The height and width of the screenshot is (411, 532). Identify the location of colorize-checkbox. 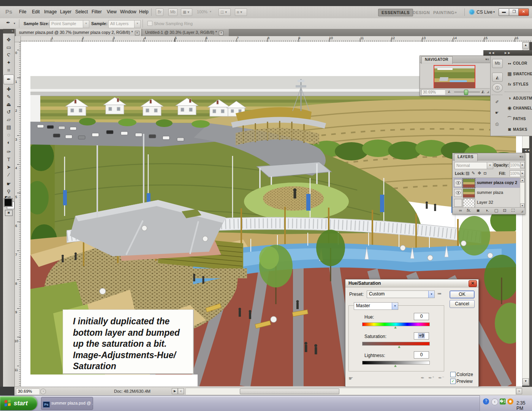
(453, 375).